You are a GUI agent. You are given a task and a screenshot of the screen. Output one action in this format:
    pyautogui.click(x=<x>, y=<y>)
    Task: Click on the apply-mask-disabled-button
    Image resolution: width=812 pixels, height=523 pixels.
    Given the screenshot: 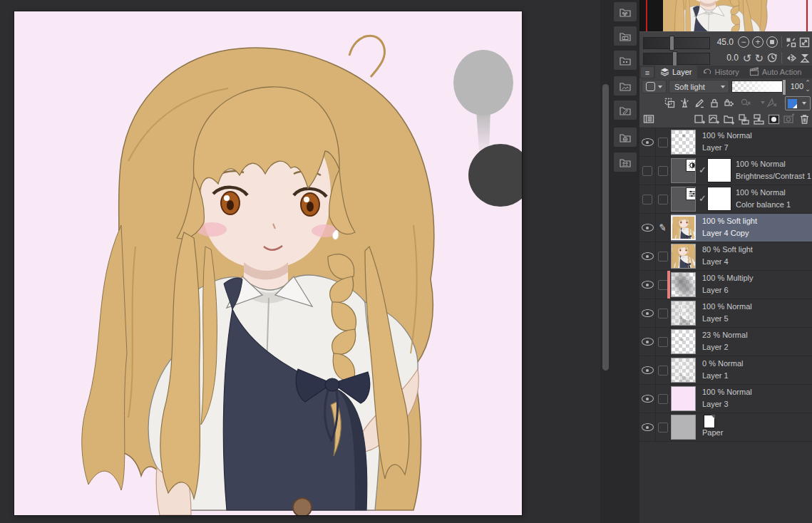 What is the action you would take?
    pyautogui.click(x=788, y=120)
    